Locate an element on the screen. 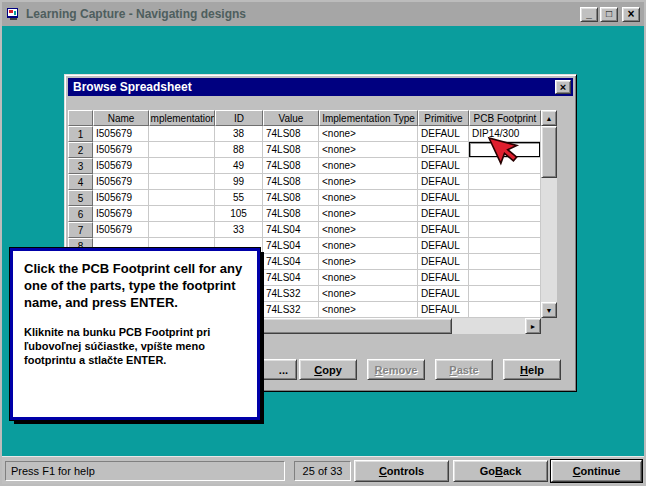  cell-id: 88 is located at coordinates (239, 150).